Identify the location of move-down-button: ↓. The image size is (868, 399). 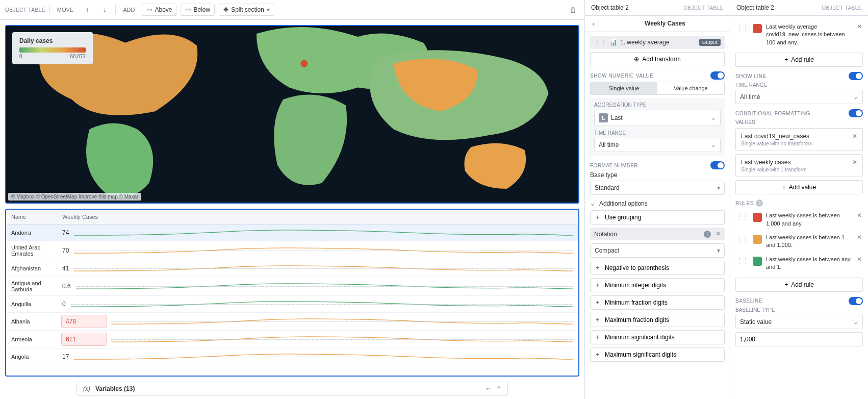
(105, 10).